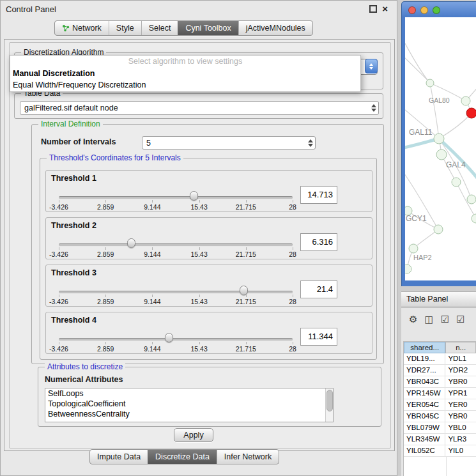 This screenshot has width=476, height=476. I want to click on table-row: YPR145WYPR1, so click(440, 394).